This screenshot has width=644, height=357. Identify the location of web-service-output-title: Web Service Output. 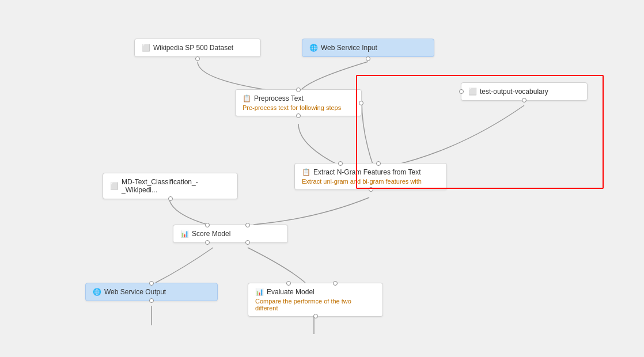
(135, 292).